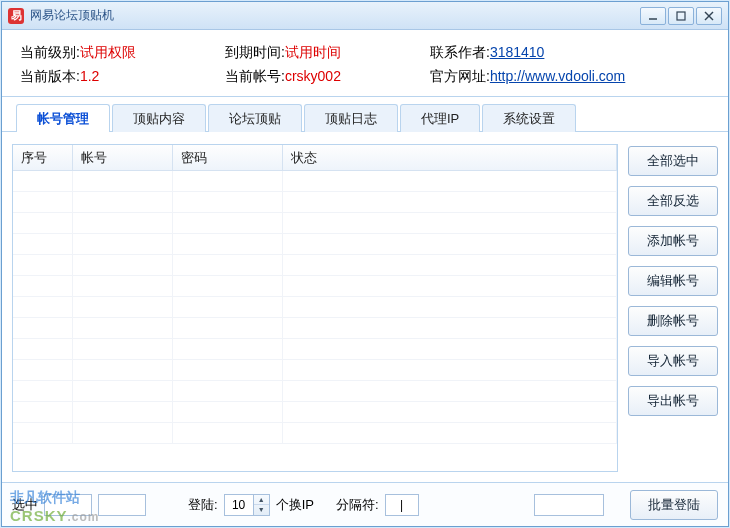  I want to click on tab-settings: 系统设置, so click(529, 118).